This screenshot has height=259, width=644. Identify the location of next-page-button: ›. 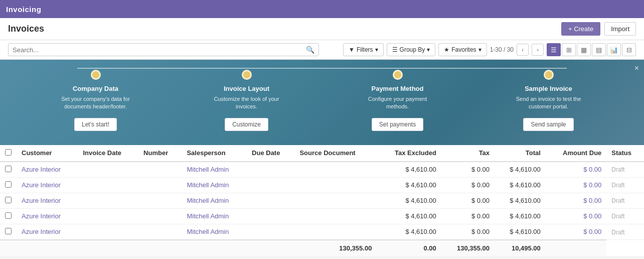
(538, 50).